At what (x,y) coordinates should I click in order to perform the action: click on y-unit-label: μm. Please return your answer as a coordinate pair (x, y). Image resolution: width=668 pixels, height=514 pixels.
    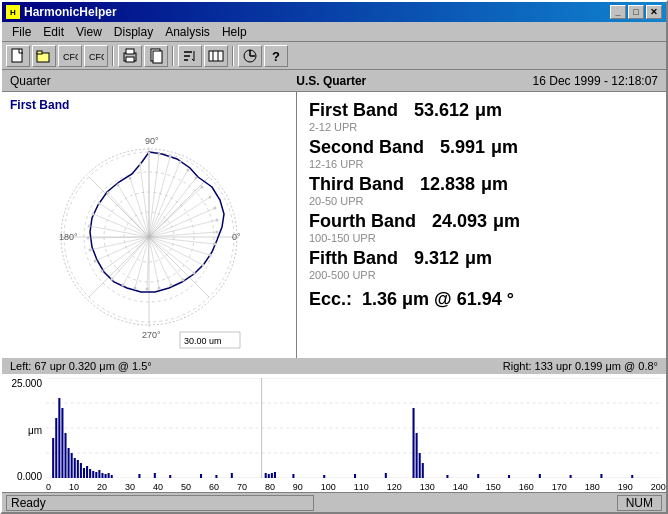
    Looking at the image, I should click on (35, 430).